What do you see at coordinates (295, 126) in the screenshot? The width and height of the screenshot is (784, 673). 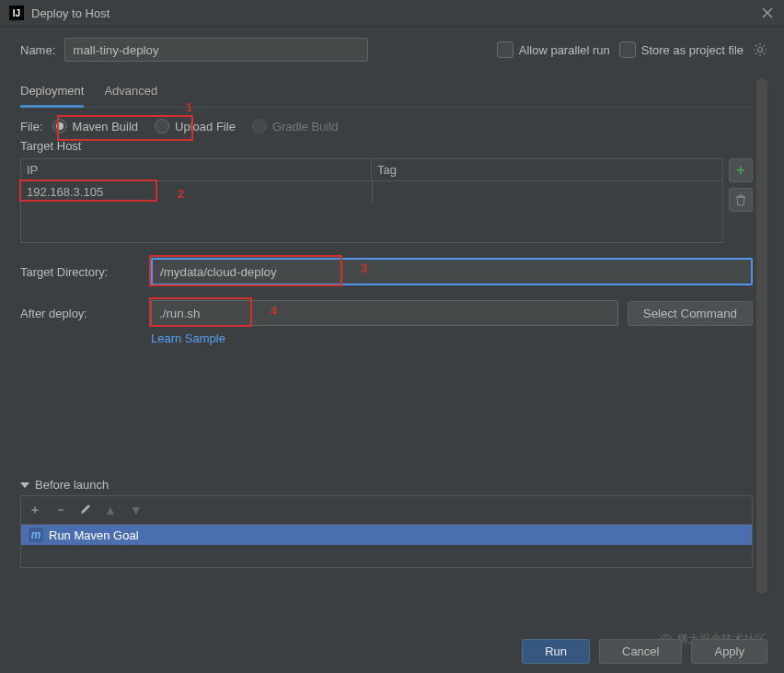 I see `radio-gradle-build: Gradle Build` at bounding box center [295, 126].